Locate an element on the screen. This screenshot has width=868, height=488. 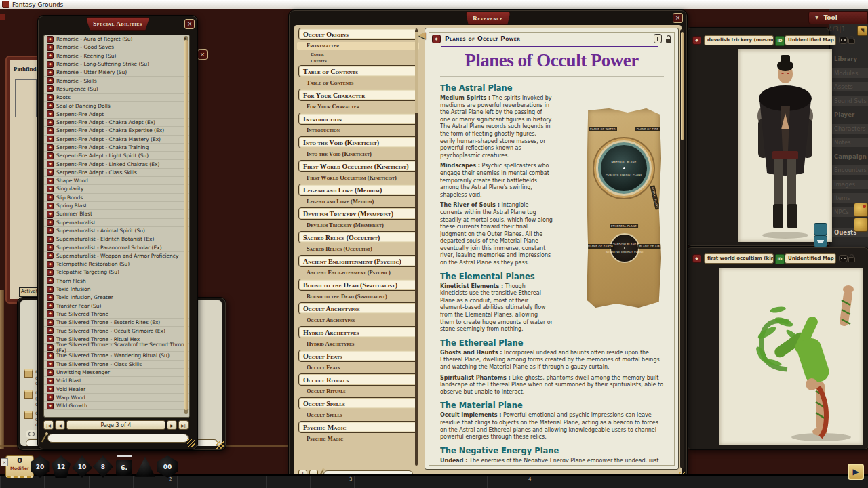
ability-list-item: ◆ Toxic Infusion is located at coordinates (117, 289).